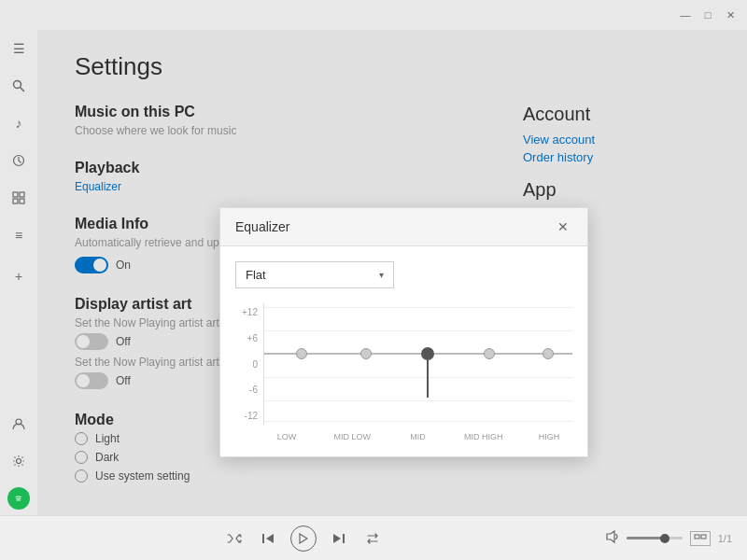  I want to click on sidebar: ☰ ♪ ≡ +, so click(19, 273).